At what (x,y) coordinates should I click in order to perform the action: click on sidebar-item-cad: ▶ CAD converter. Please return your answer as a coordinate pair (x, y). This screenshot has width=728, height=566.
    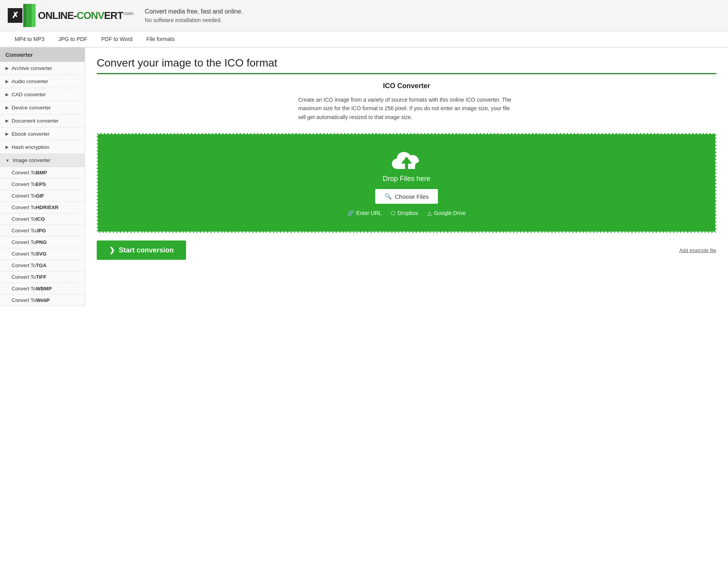
    Looking at the image, I should click on (43, 95).